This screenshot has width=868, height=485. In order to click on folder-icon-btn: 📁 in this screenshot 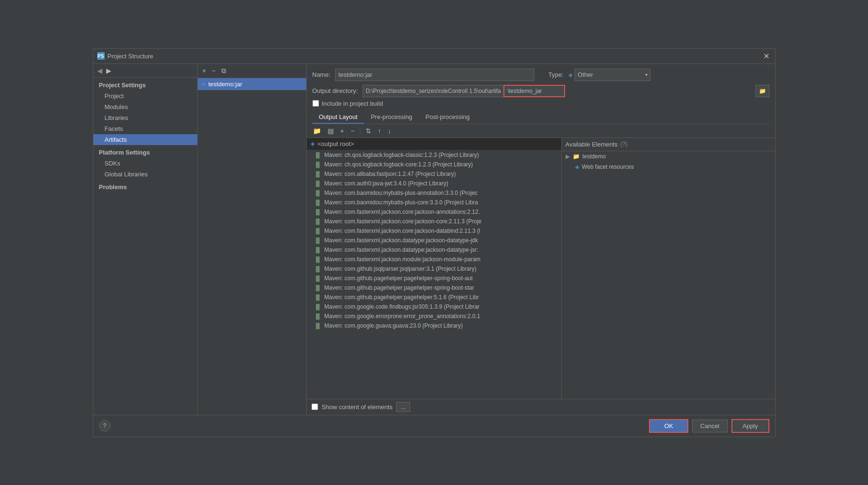, I will do `click(317, 131)`.